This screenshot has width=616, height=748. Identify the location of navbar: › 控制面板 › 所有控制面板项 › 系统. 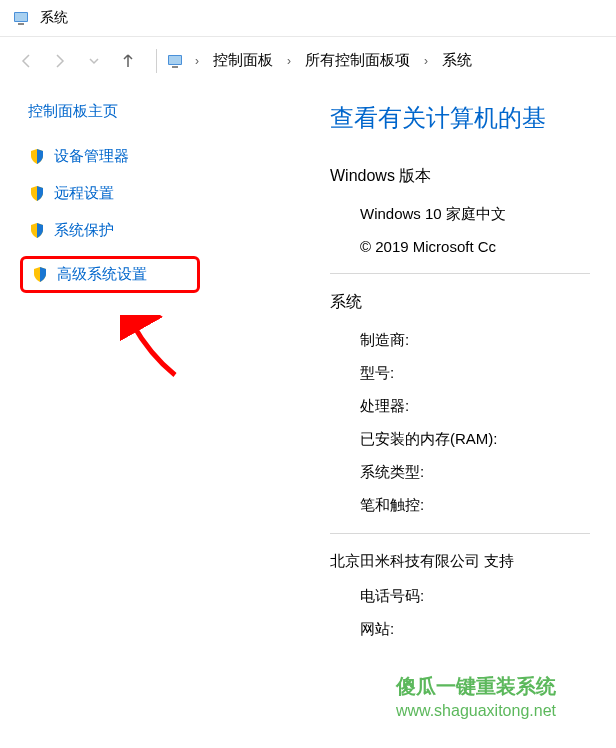
(308, 60).